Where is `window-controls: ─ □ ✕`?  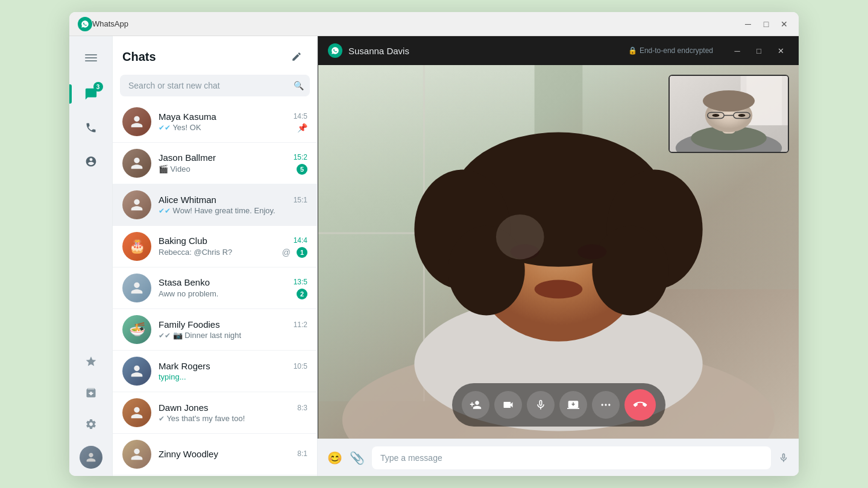
window-controls: ─ □ ✕ is located at coordinates (766, 24).